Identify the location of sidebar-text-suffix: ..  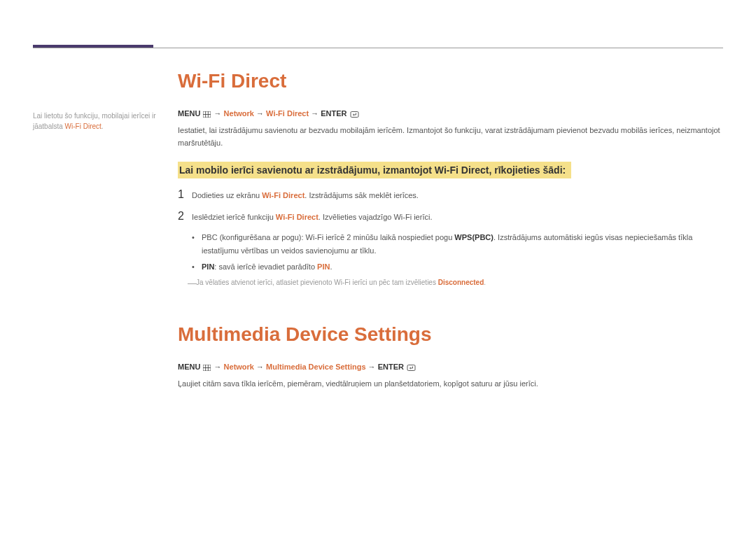
(102, 126).